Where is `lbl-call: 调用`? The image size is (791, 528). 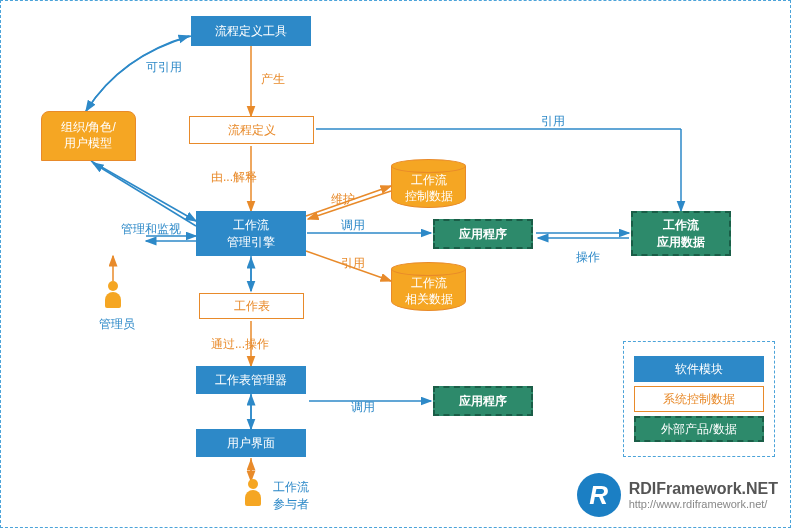 lbl-call: 调用 is located at coordinates (353, 226).